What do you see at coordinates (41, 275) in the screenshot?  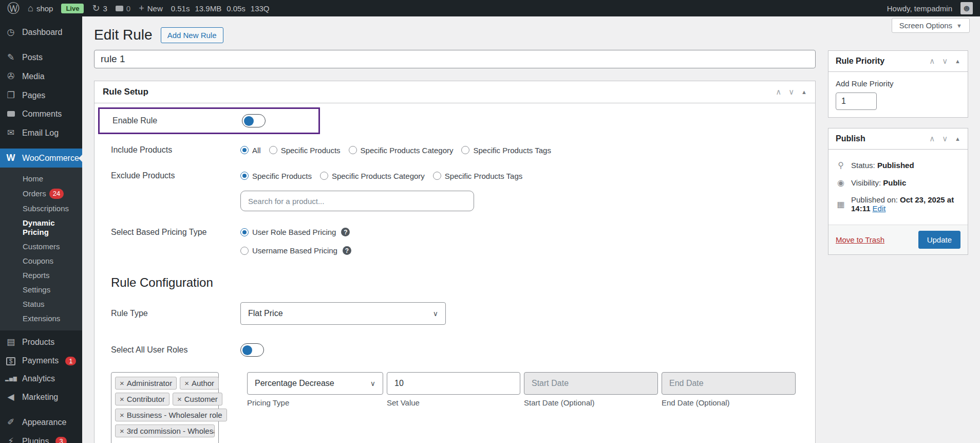 I see `submenu-item-reports: Reports` at bounding box center [41, 275].